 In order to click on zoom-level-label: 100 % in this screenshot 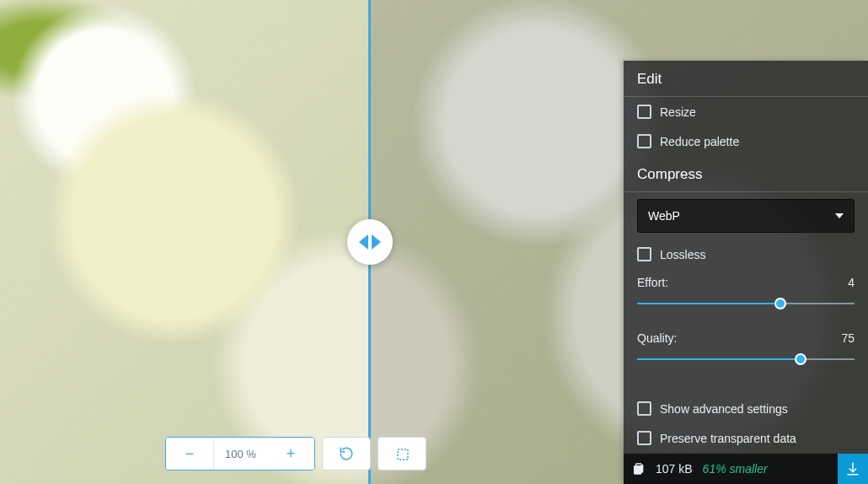, I will do `click(240, 454)`.